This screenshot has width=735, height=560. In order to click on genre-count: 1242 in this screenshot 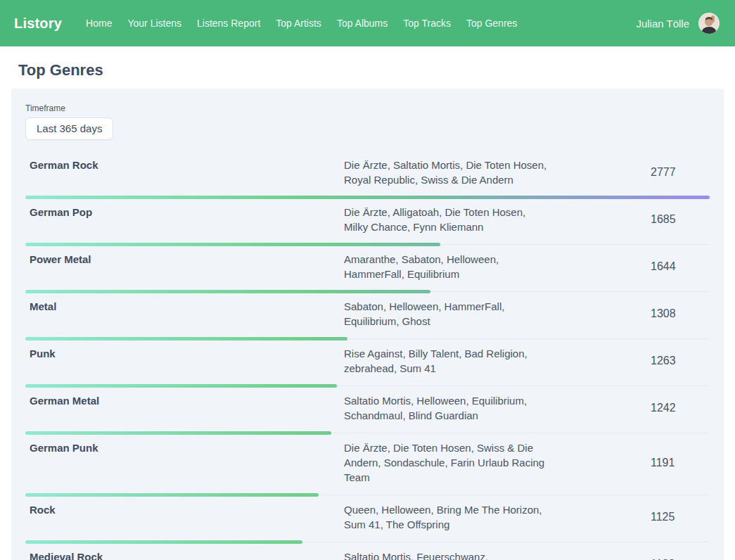, I will do `click(680, 408)`.